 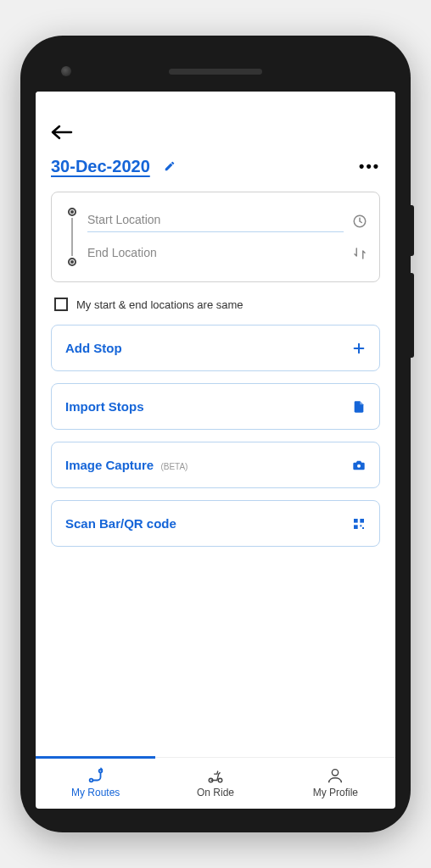 I want to click on nav-on-ride-label: On Ride, so click(x=216, y=793).